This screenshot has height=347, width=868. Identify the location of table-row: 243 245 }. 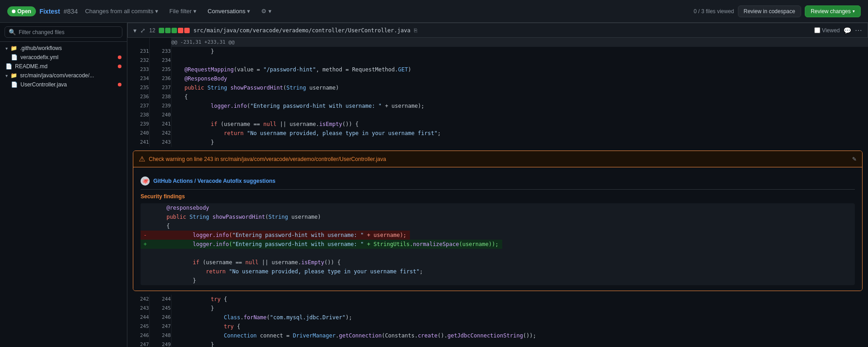
(498, 308).